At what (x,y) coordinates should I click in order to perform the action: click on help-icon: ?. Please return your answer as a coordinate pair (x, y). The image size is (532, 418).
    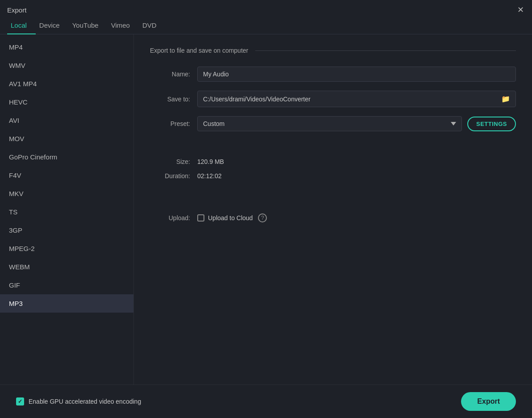
    Looking at the image, I should click on (262, 218).